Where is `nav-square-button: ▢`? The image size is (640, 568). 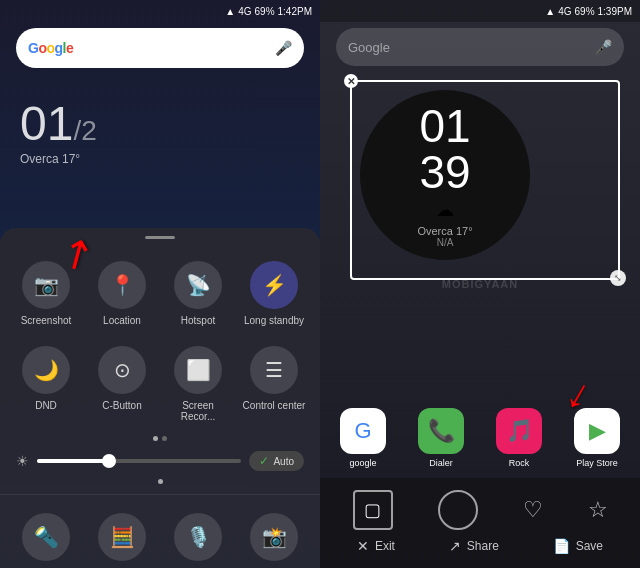
nav-square-button: ▢ is located at coordinates (373, 510).